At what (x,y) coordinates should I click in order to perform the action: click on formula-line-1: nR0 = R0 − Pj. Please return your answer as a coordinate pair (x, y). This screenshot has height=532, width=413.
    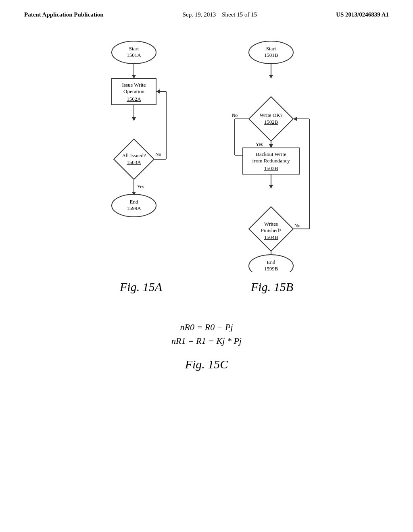
    Looking at the image, I should click on (206, 327).